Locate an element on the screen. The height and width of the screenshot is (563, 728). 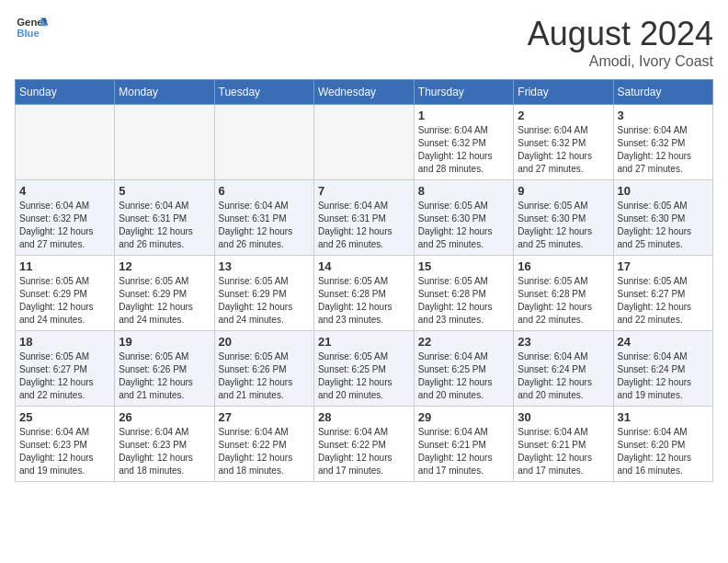
day-number: 30 is located at coordinates (563, 418).